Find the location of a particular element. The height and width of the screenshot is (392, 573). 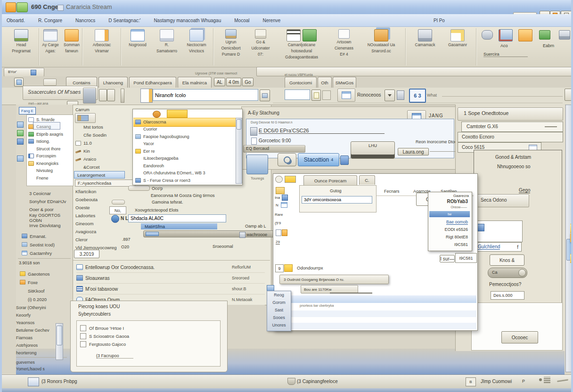

rp-gulchliend-button: Gulchliend f is located at coordinates (498, 247).